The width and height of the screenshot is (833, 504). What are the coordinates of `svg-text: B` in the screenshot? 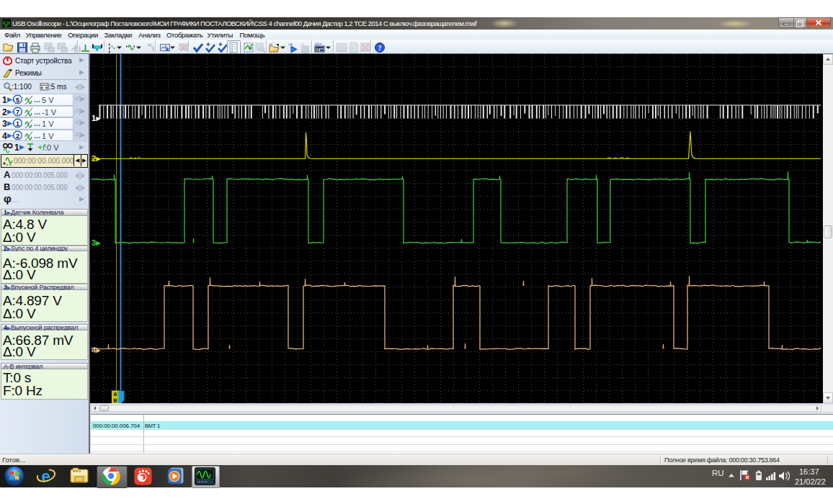 It's located at (115, 400).